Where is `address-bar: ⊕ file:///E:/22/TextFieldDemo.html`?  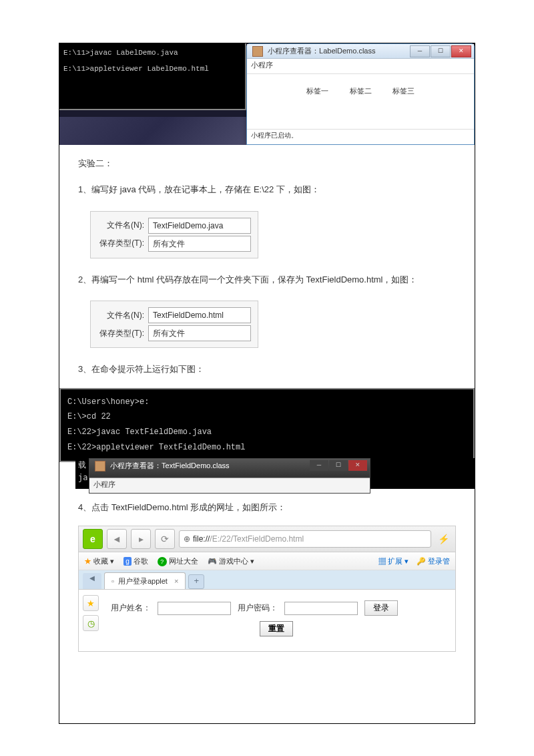
address-bar: ⊕ file:///E:/22/TextFieldDemo.html is located at coordinates (305, 539).